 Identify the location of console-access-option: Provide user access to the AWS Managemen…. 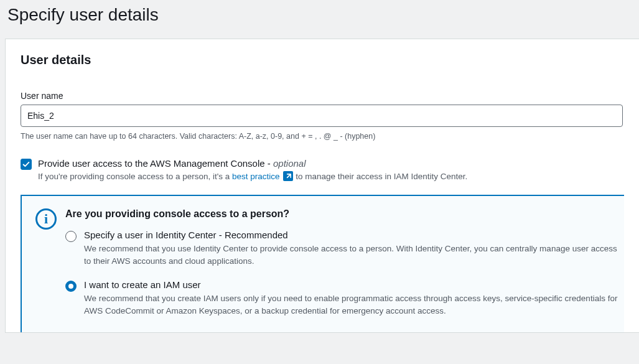
(322, 169).